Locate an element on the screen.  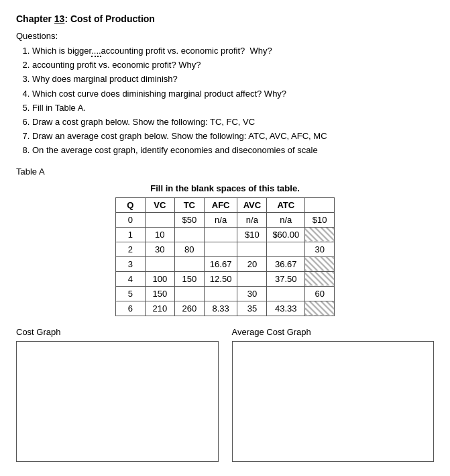
cell-0-atc: n/a is located at coordinates (286, 220).